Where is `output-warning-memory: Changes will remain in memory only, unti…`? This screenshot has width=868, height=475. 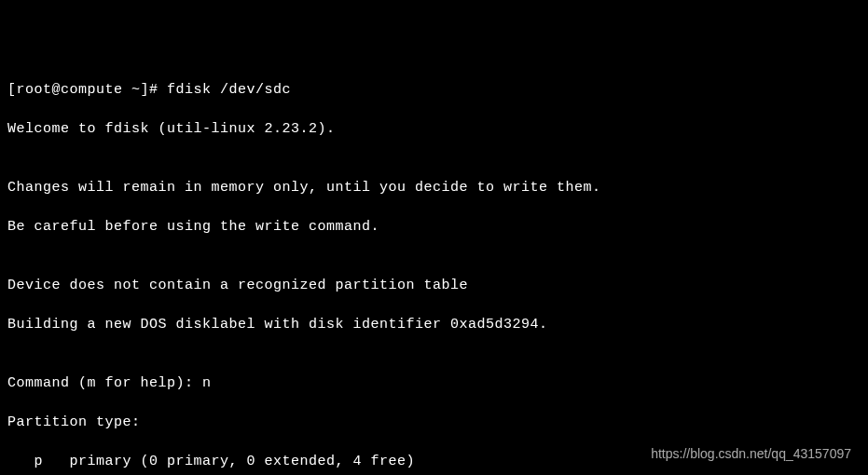 output-warning-memory: Changes will remain in memory only, unti… is located at coordinates (434, 188).